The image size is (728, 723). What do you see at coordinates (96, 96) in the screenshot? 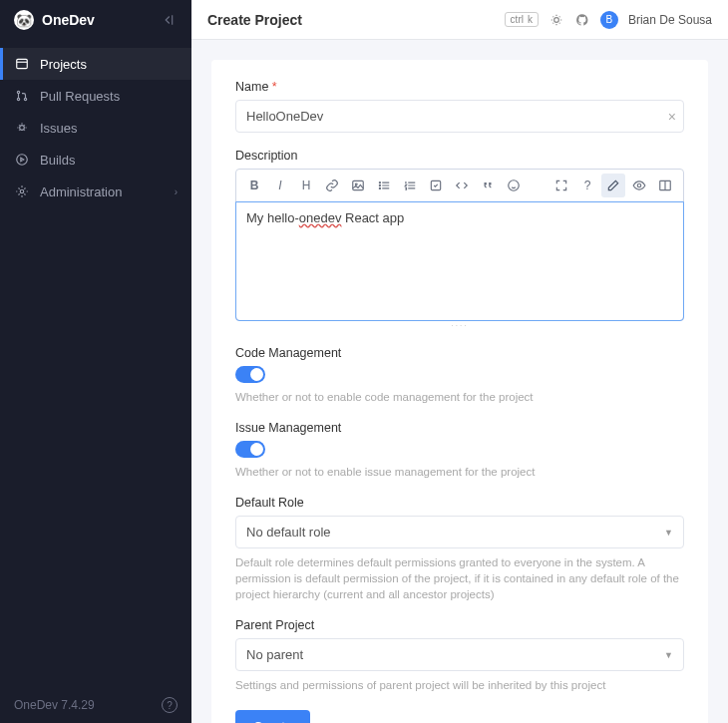
I see `sidebar-item-pull-requests: Pull Requests` at bounding box center [96, 96].